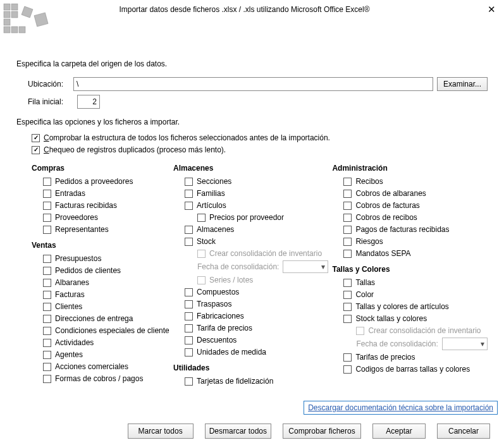  Describe the element at coordinates (258, 181) in the screenshot. I see `file-checkbox: Secciones` at that location.